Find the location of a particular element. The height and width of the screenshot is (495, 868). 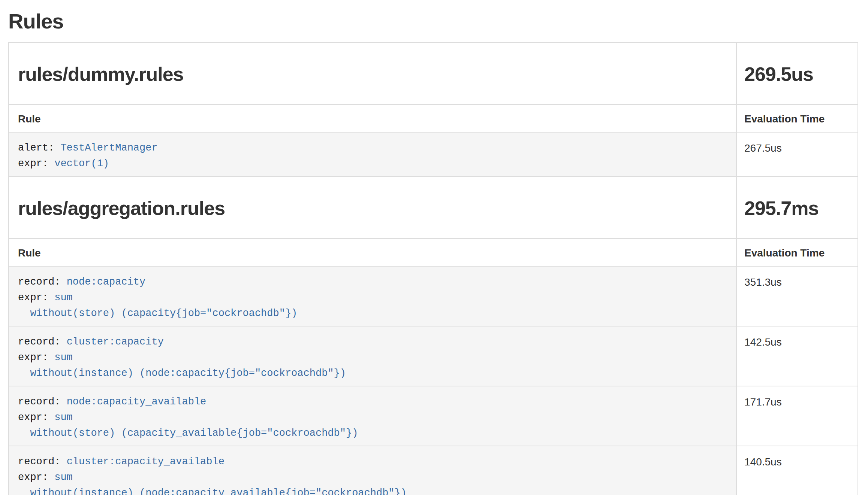

rule-expression-link: node:capacity_available is located at coordinates (136, 402).